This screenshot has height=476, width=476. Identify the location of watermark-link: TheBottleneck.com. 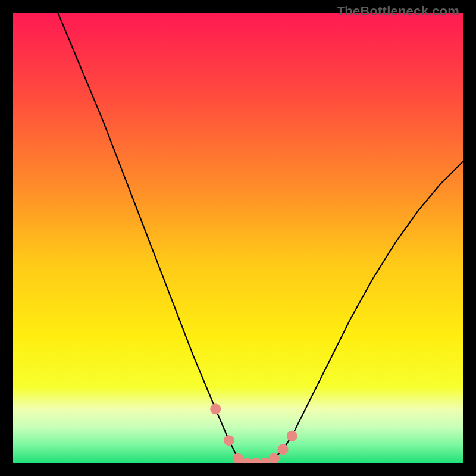
(398, 11).